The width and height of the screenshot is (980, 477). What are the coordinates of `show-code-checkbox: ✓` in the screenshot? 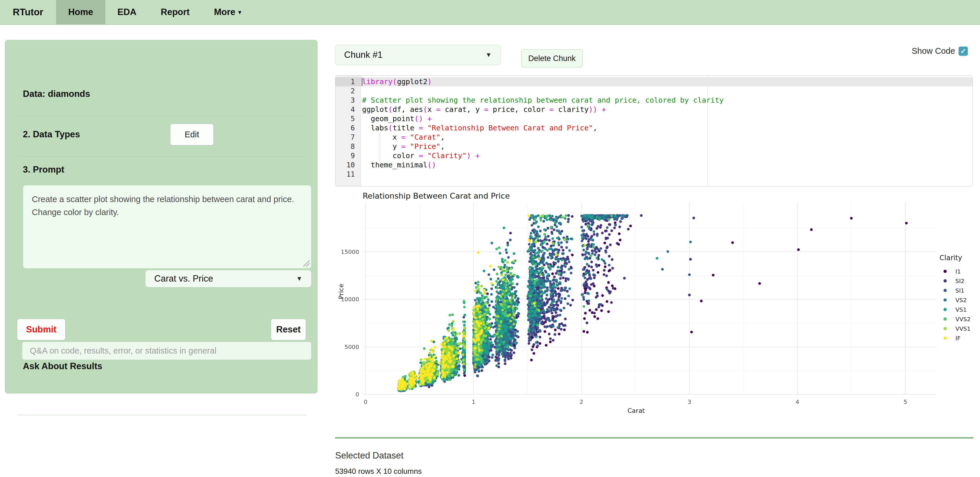 It's located at (963, 51).